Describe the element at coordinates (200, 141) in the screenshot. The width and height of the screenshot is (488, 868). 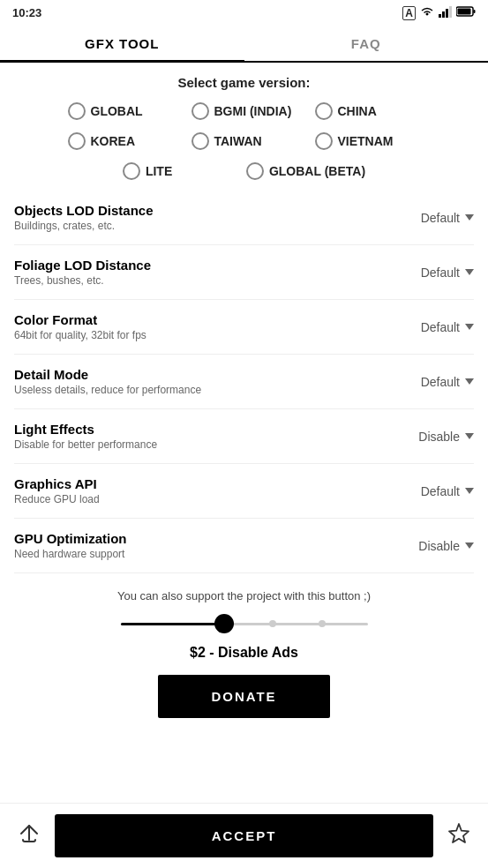
I see `radio-taiwan` at that location.